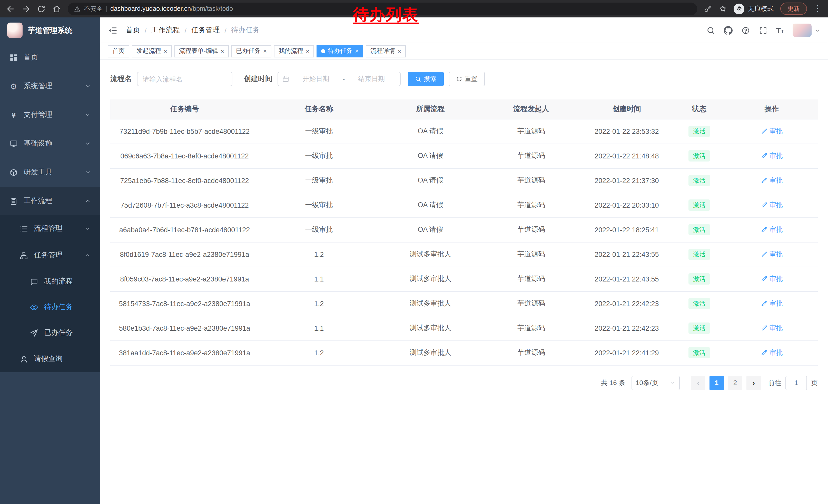 The width and height of the screenshot is (828, 504). I want to click on sidebar-item-infrastructure: 基础设施, so click(50, 144).